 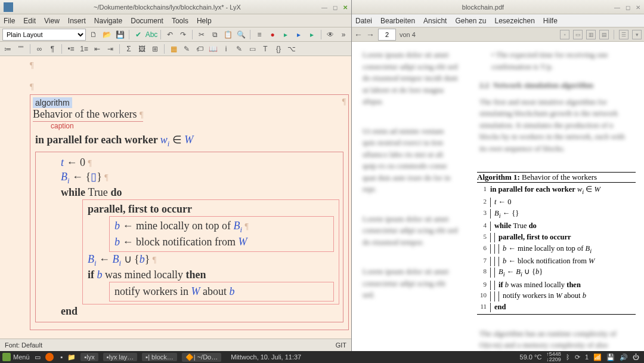 What do you see at coordinates (578, 35) in the screenshot?
I see `fit-width-icon: ▭` at bounding box center [578, 35].